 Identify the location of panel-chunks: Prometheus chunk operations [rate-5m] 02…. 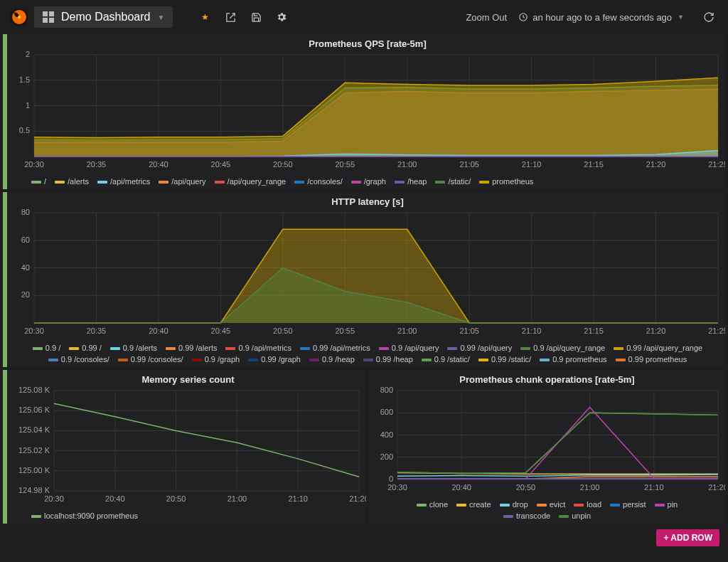
(547, 447).